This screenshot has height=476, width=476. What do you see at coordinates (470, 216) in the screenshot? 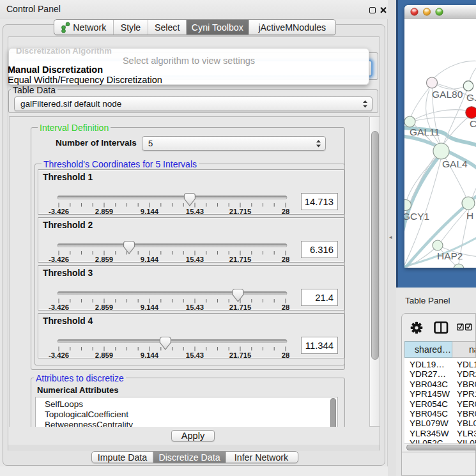
I see `svg-text: H` at bounding box center [470, 216].